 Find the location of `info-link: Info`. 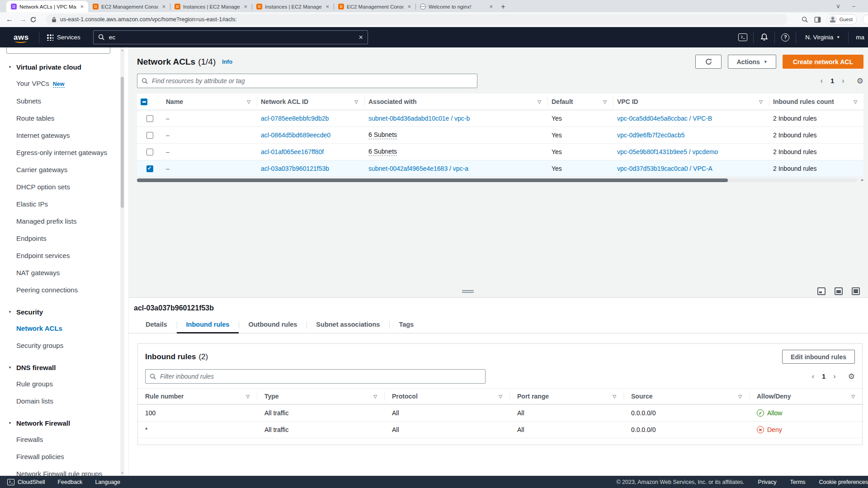

info-link: Info is located at coordinates (227, 62).